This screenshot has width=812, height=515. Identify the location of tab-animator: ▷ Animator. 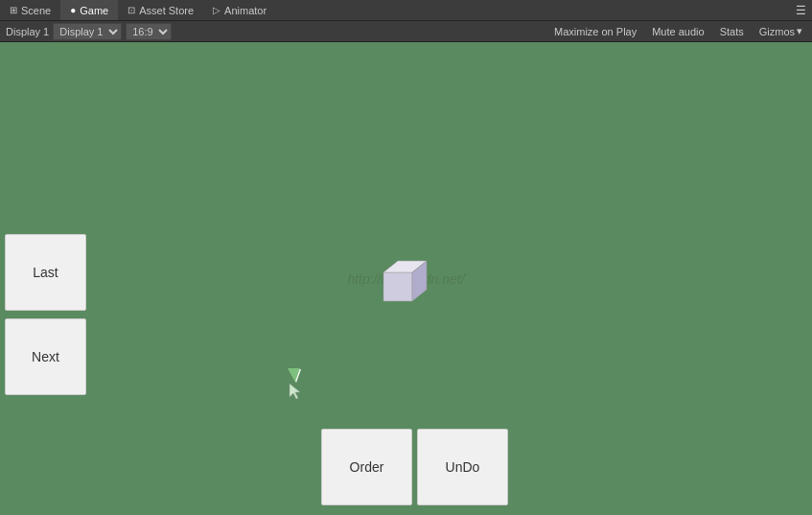
(240, 10).